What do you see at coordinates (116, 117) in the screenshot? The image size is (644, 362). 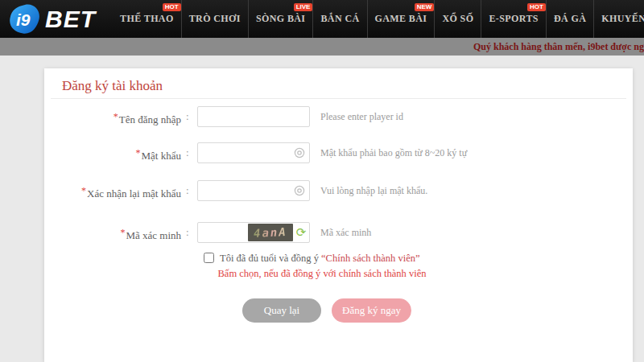 I see `required-mark: *` at bounding box center [116, 117].